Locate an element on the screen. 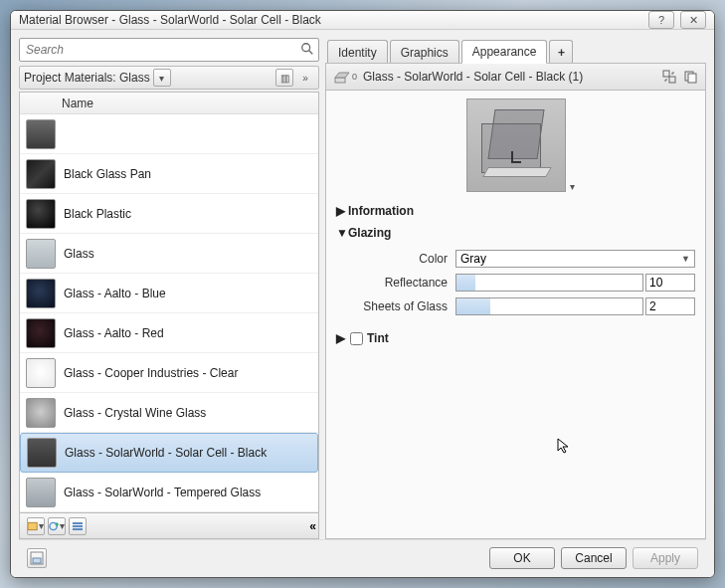 This screenshot has width=725, height=588. section-tint-label: Tint is located at coordinates (378, 338).